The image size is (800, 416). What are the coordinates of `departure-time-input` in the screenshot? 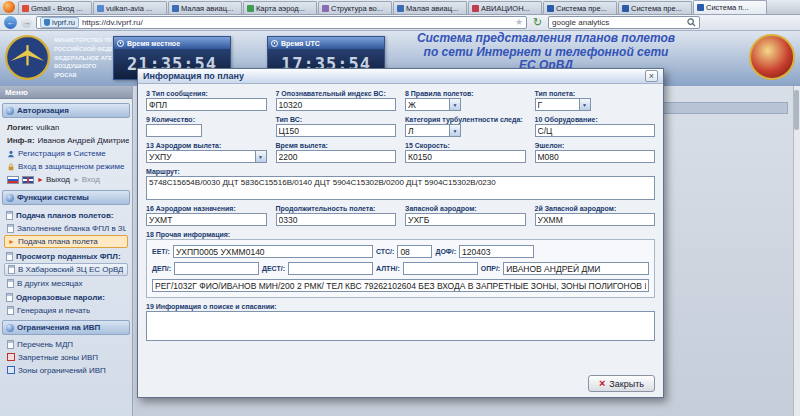 It's located at (336, 156).